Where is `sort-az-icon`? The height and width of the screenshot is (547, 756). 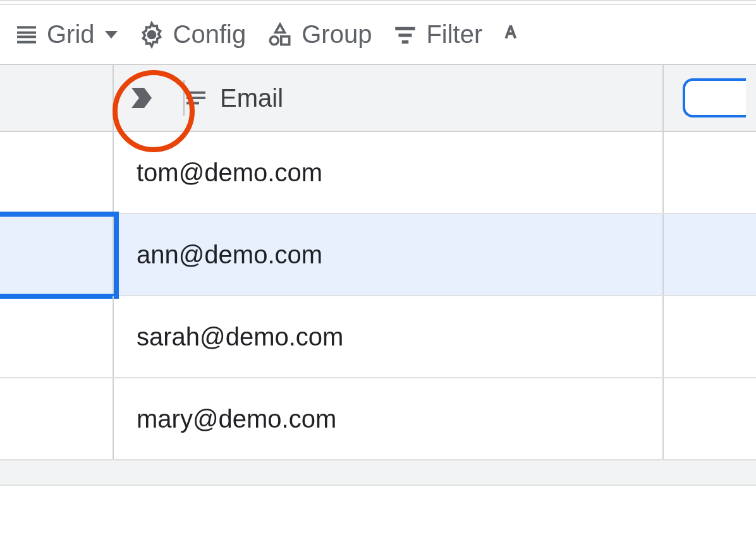 sort-az-icon is located at coordinates (516, 35).